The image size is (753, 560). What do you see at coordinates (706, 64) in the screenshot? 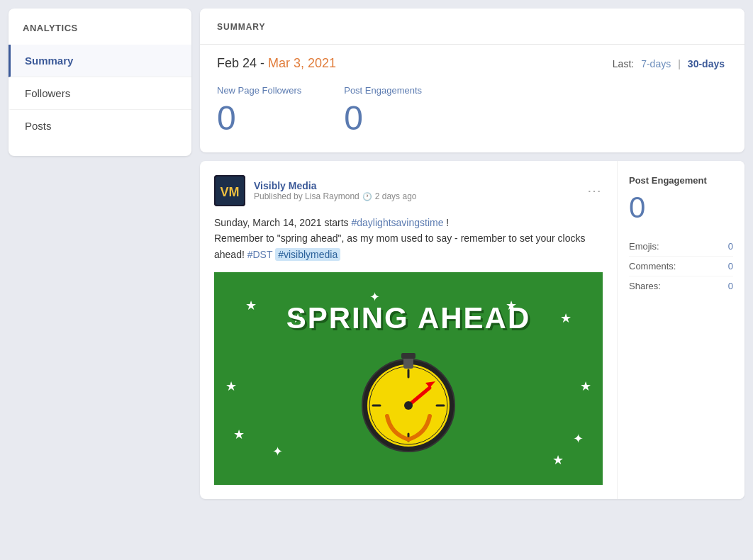
I see `btn-30days: 30-days` at bounding box center [706, 64].